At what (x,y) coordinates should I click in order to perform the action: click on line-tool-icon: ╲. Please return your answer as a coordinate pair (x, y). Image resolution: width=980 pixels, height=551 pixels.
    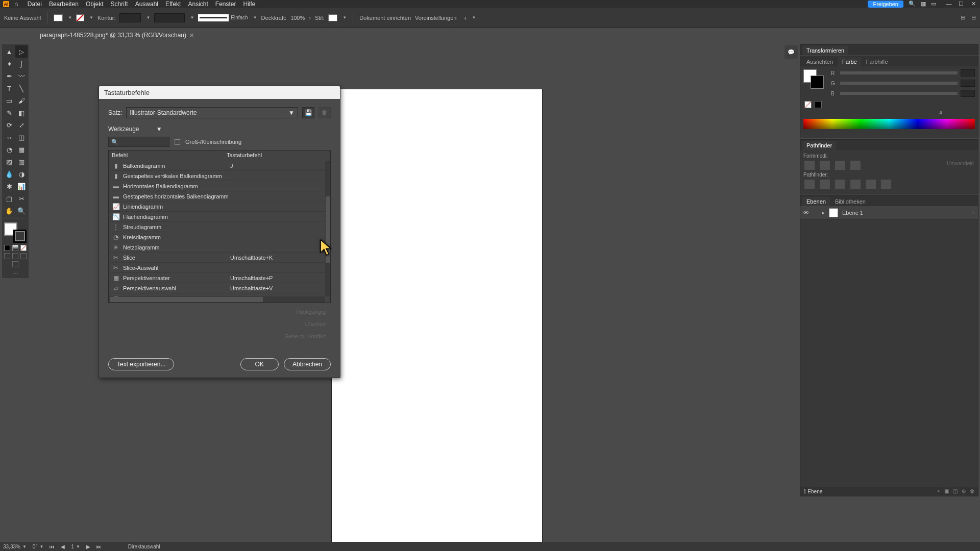
    Looking at the image, I should click on (21, 88).